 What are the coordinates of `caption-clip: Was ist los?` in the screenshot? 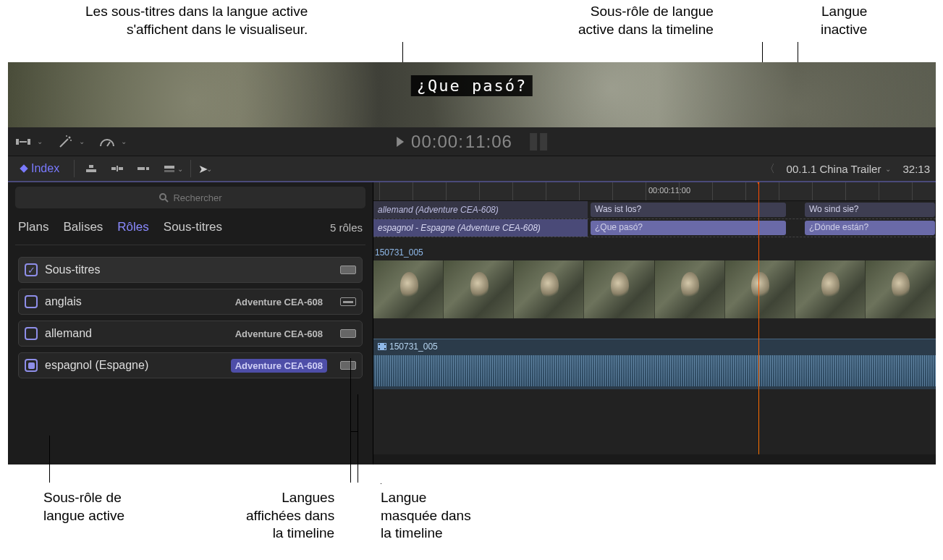 It's located at (688, 210).